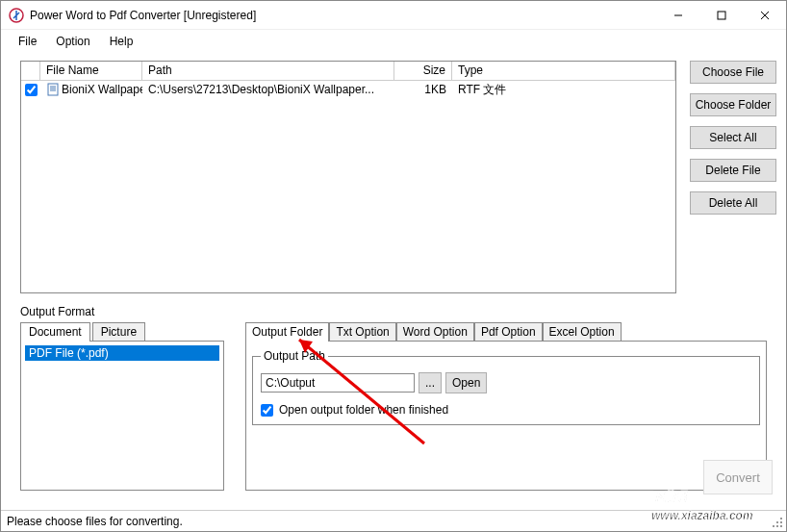 The image size is (787, 532). What do you see at coordinates (430, 383) in the screenshot?
I see `browse-button: ...` at bounding box center [430, 383].